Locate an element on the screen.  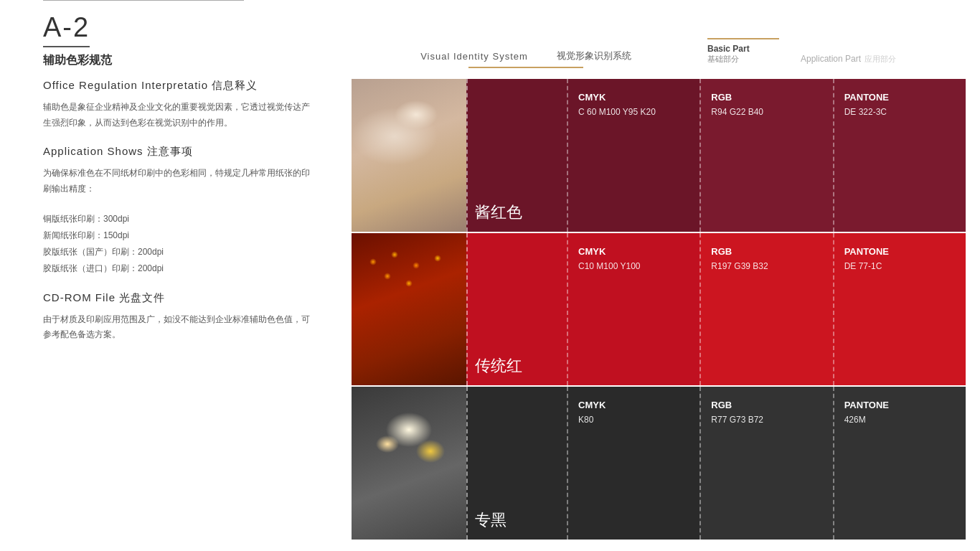
rgb-label-1: RGB is located at coordinates (722, 98).